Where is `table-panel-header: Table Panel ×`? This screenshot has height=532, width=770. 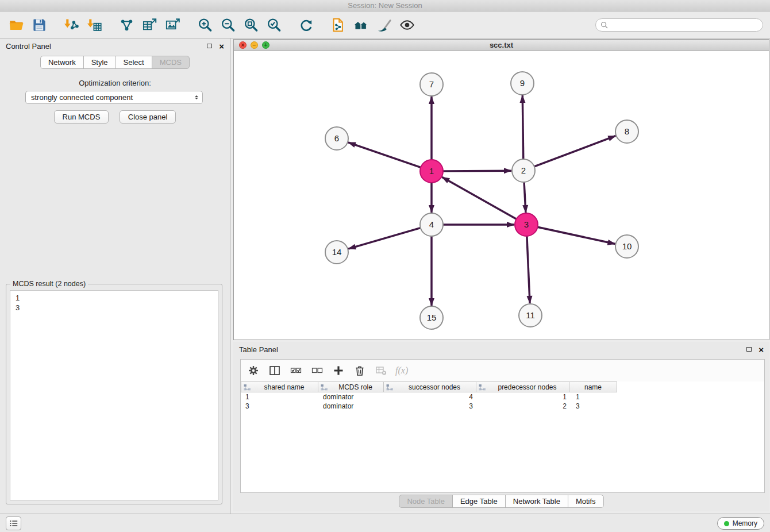
table-panel-header: Table Panel × is located at coordinates (501, 349).